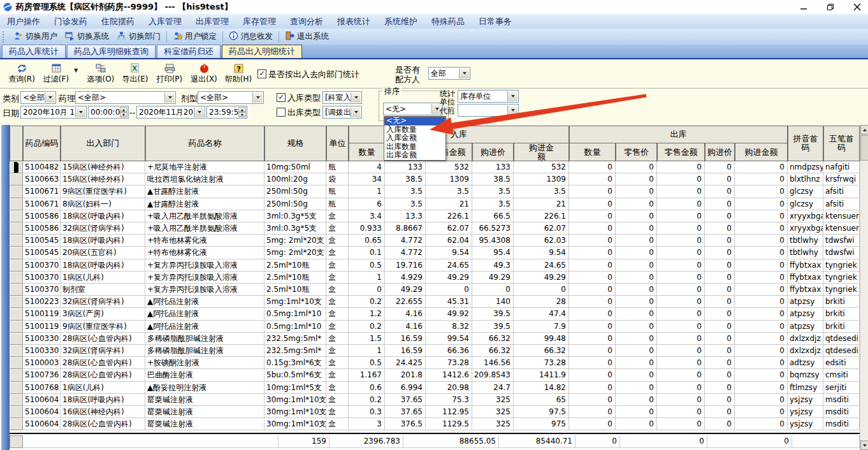 Image resolution: width=868 pixels, height=450 pixels. Describe the element at coordinates (841, 302) in the screenshot. I see `cell: brkiti` at that location.